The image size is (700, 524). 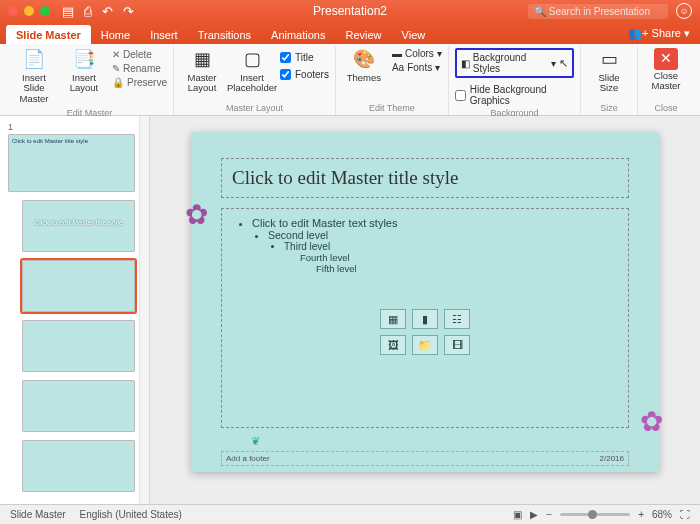 What do you see at coordinates (518, 514) in the screenshot?
I see `normal-view-icon: ▣` at bounding box center [518, 514].